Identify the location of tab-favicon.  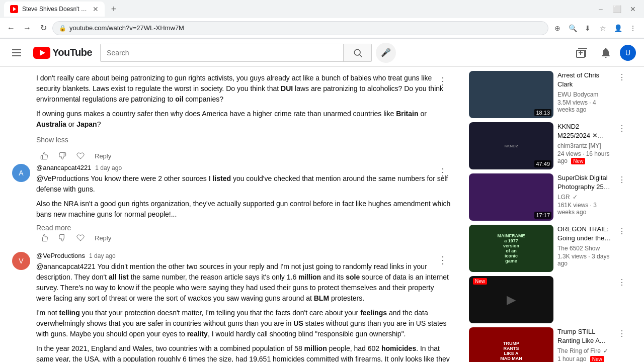
(14, 9).